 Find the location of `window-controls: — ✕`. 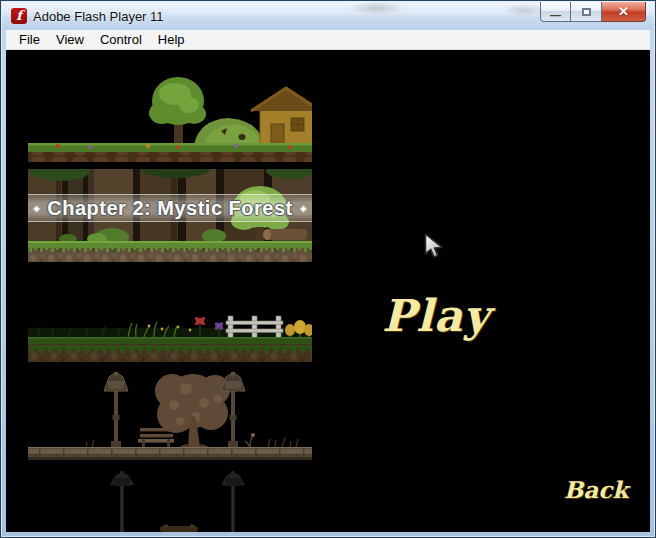

window-controls: — ✕ is located at coordinates (593, 12).